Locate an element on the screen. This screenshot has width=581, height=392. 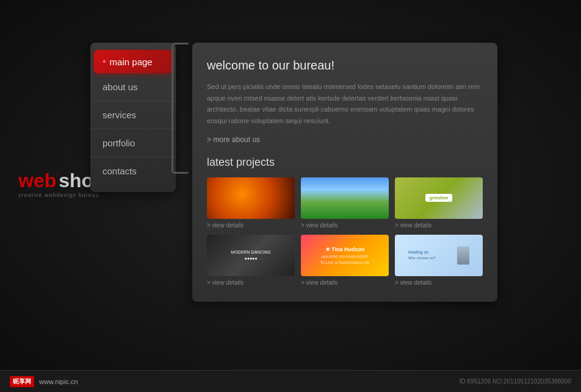
thumb-4-text: MODERN DANCING●●●●● is located at coordinates (250, 255).